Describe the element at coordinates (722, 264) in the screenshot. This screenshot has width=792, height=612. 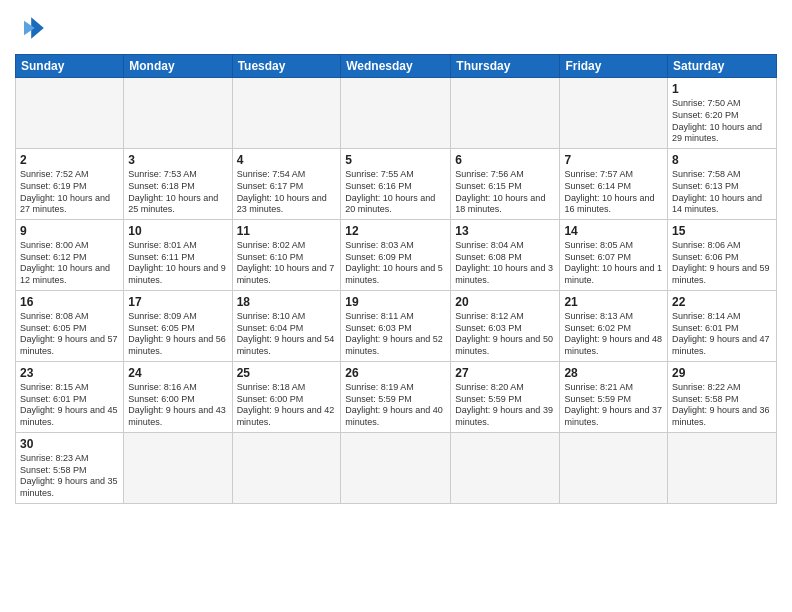
I see `day-info: Sunrise: 8:06 AM Sunset: 6:06 PM Dayligh…` at that location.